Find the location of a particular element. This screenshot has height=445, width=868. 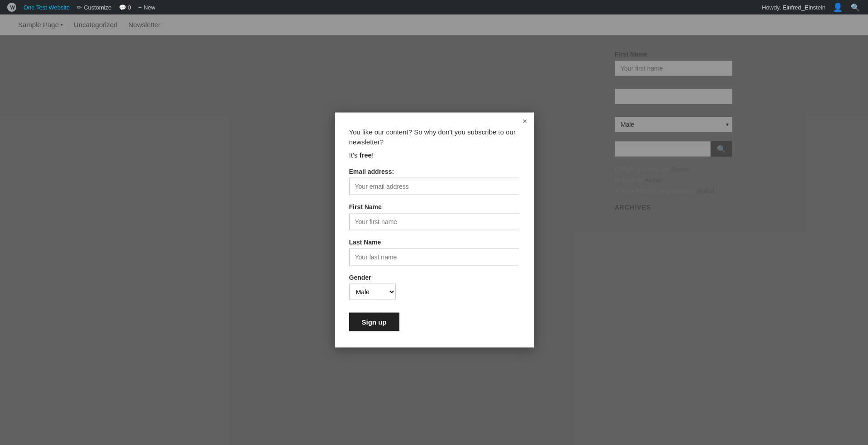

lastname-group: Last Name is located at coordinates (434, 252).